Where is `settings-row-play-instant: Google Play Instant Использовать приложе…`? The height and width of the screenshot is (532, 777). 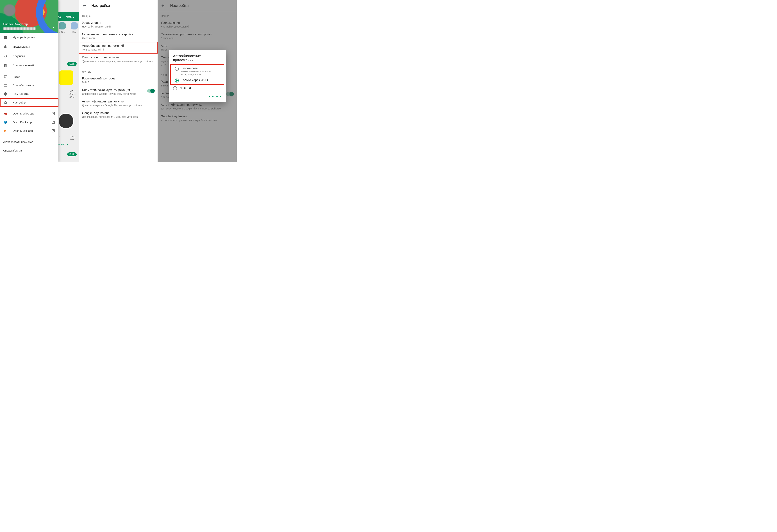
settings-row-play-instant: Google Play Instant Использовать приложе… is located at coordinates (118, 115).